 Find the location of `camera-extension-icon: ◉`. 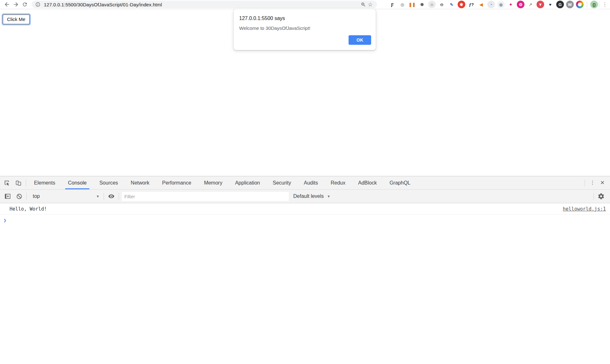

camera-extension-icon: ◉ is located at coordinates (501, 4).